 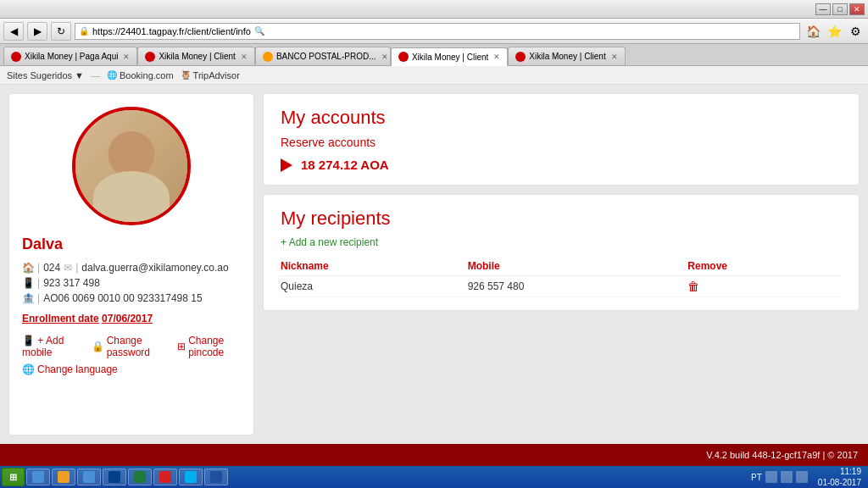 I want to click on tripadvisor-label: TripAdvisor, so click(x=217, y=75).